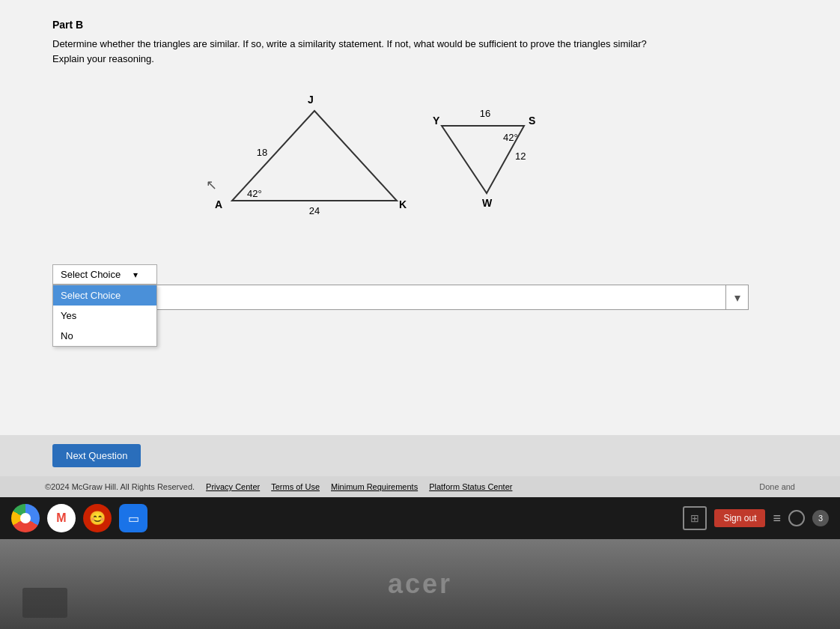 This screenshot has width=840, height=629. What do you see at coordinates (777, 518) in the screenshot?
I see `menu-icon: ≡` at bounding box center [777, 518].